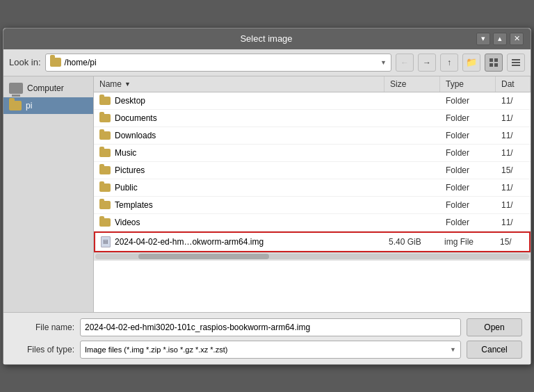 Image resolution: width=534 pixels, height=392 pixels. I want to click on file-name-cell: Music, so click(239, 153).